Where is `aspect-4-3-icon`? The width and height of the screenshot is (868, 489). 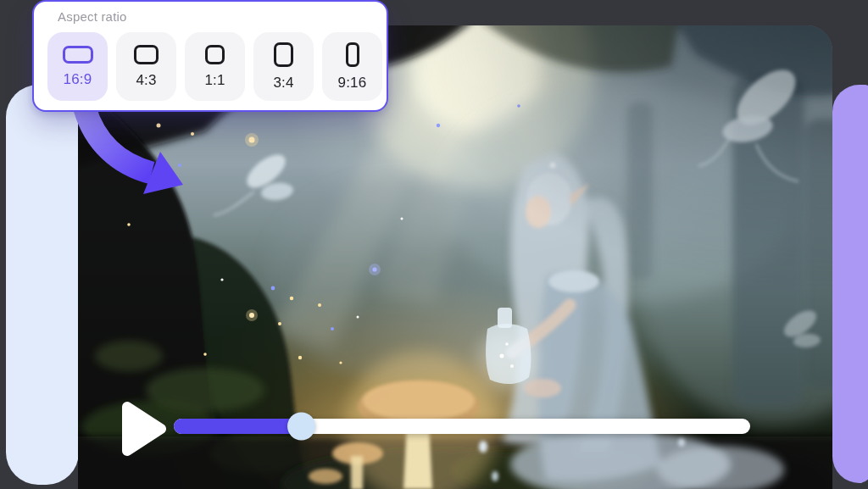
aspect-4-3-icon is located at coordinates (146, 54).